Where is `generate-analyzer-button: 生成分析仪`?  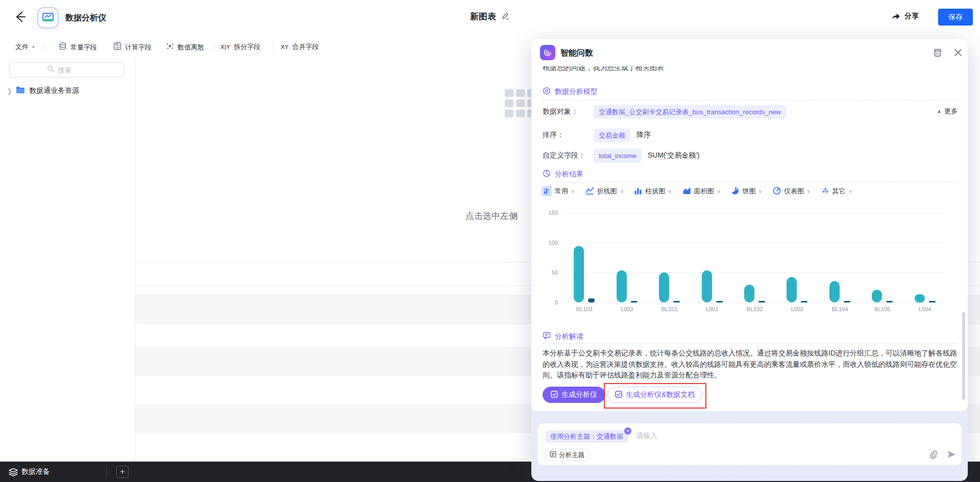
generate-analyzer-button: 生成分析仪 is located at coordinates (574, 395).